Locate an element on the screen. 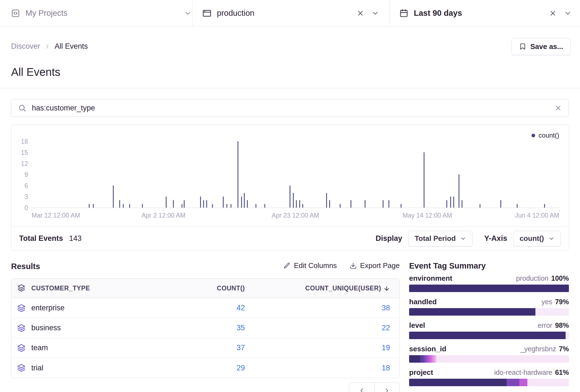 This screenshot has width=580, height=392. tag-name: project is located at coordinates (421, 373).